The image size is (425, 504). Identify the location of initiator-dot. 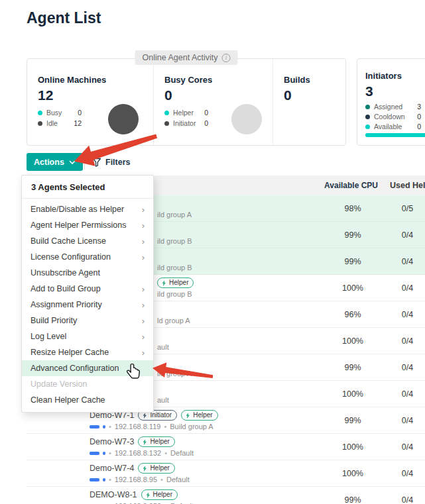
(167, 123).